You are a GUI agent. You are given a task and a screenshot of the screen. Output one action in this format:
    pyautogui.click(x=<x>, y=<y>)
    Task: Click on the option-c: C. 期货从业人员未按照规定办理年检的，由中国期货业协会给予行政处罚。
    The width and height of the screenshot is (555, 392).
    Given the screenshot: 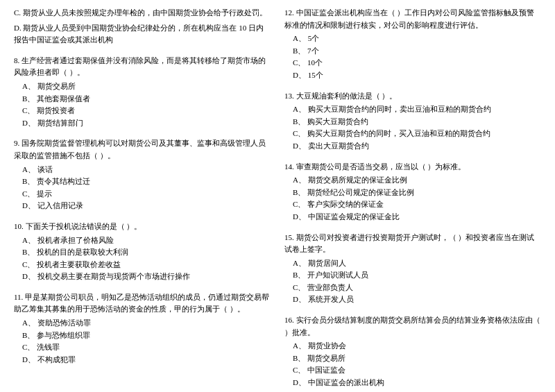 What is the action you would take?
    pyautogui.click(x=142, y=13)
    